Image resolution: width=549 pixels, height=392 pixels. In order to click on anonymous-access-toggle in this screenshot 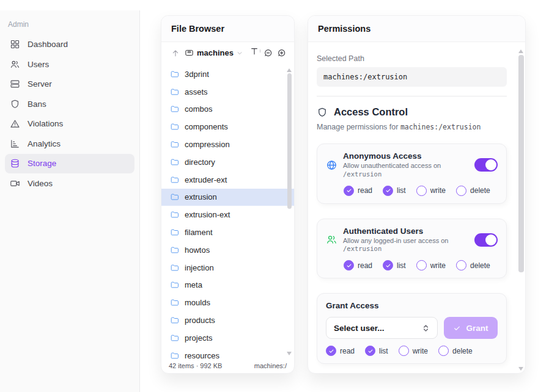, I will do `click(486, 165)`.